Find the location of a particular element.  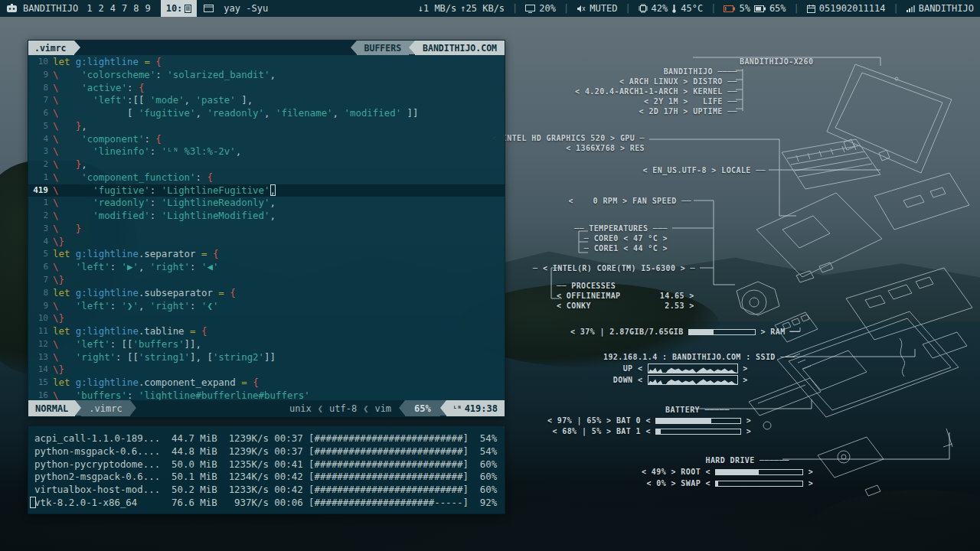

line-number: 7 is located at coordinates (41, 280).